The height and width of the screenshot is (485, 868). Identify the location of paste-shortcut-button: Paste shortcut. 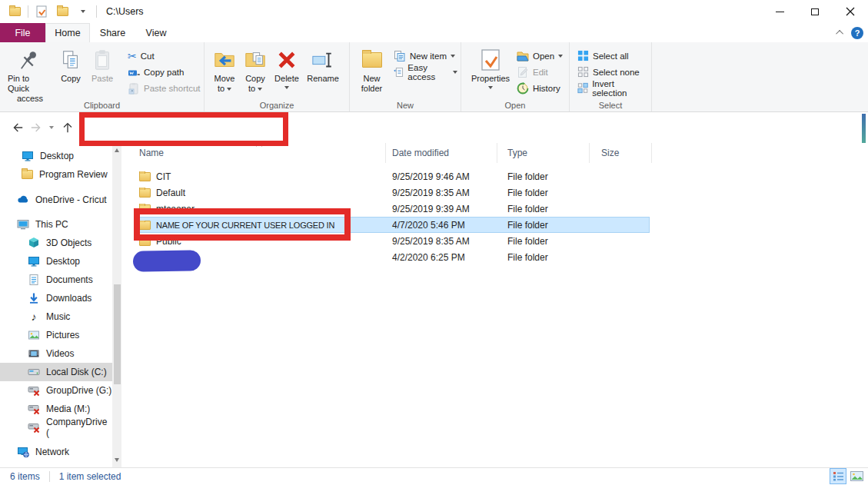
(165, 88).